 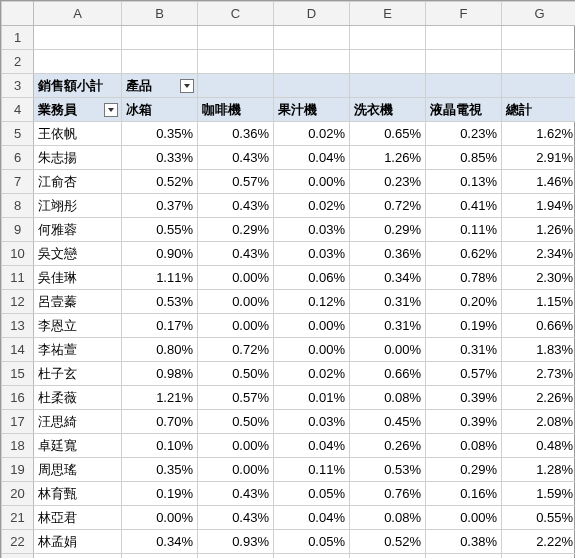 I want to click on row-header: 12, so click(x=18, y=302).